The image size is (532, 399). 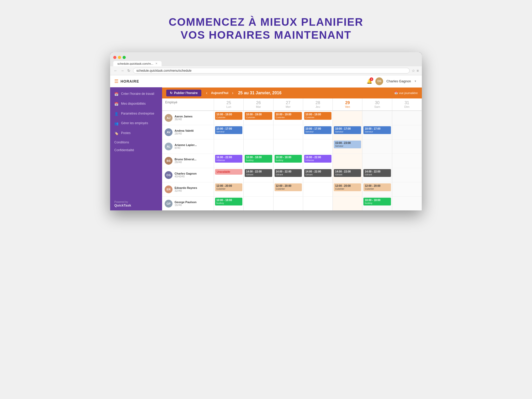 I want to click on shift-cell-6-0: 10:00 - 18:00busboy, so click(x=229, y=204).